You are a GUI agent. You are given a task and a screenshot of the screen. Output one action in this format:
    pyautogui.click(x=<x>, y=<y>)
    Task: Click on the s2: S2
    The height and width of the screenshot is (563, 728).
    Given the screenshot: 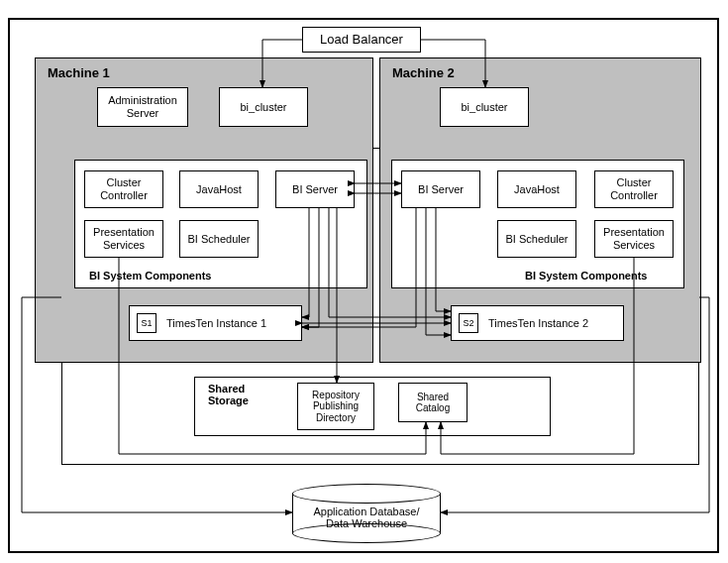 What is the action you would take?
    pyautogui.click(x=468, y=323)
    